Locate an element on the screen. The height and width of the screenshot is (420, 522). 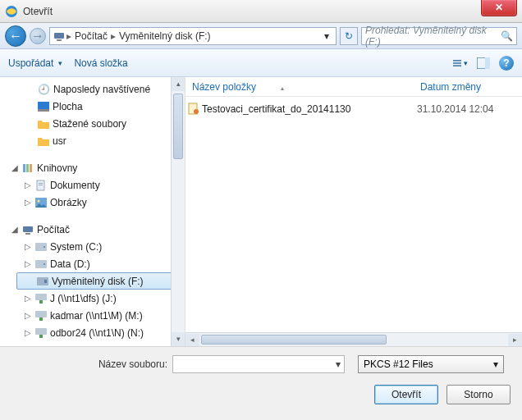
tree-data-d: ▷ Data (D:) is located at coordinates (92, 264).